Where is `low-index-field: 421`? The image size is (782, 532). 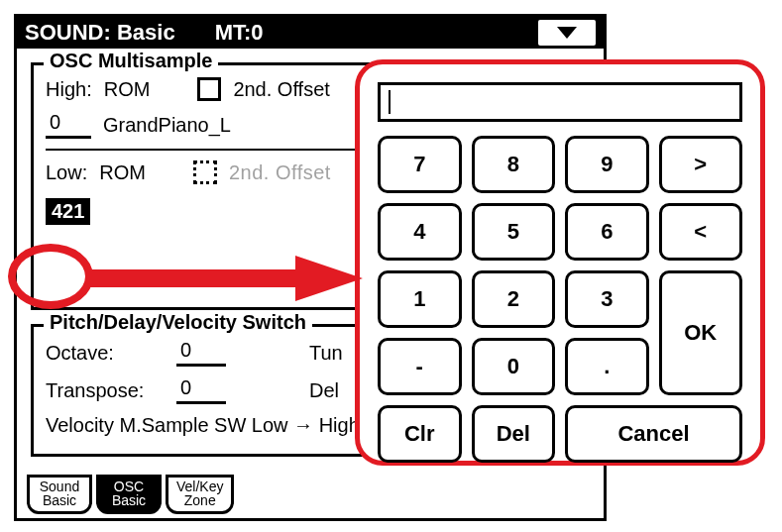 low-index-field: 421 is located at coordinates (67, 212).